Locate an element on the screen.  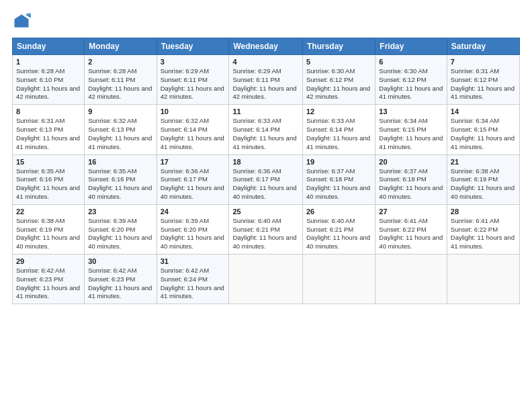
calendar-cell: 17 Sunrise: 6:36 AMSunset: 6:17 PMDaylig… is located at coordinates (193, 179).